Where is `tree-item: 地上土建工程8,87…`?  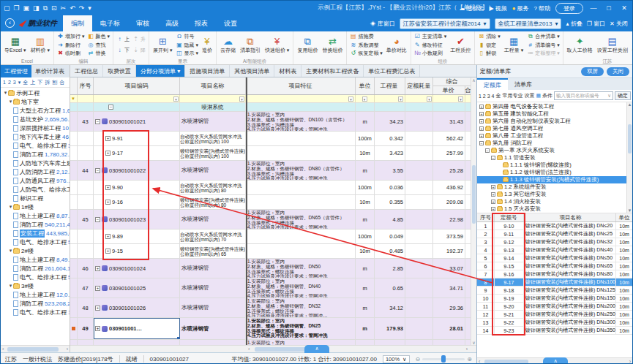
tree-item: 地上土建工程8,87… is located at coordinates (35, 216).